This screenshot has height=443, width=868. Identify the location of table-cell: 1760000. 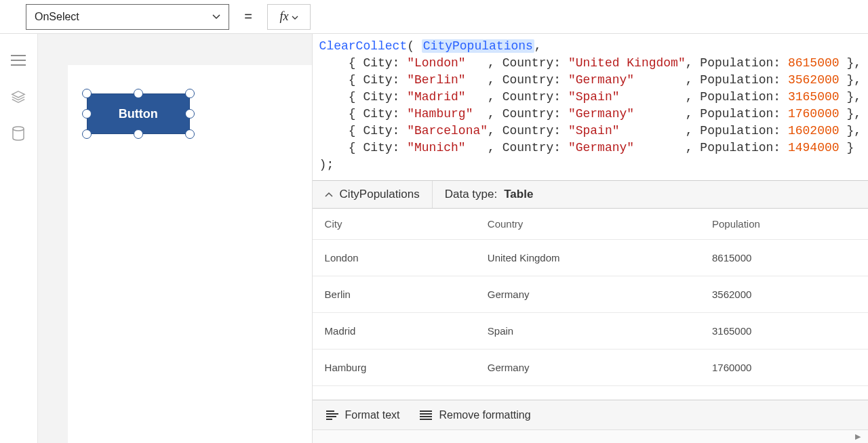
(784, 368).